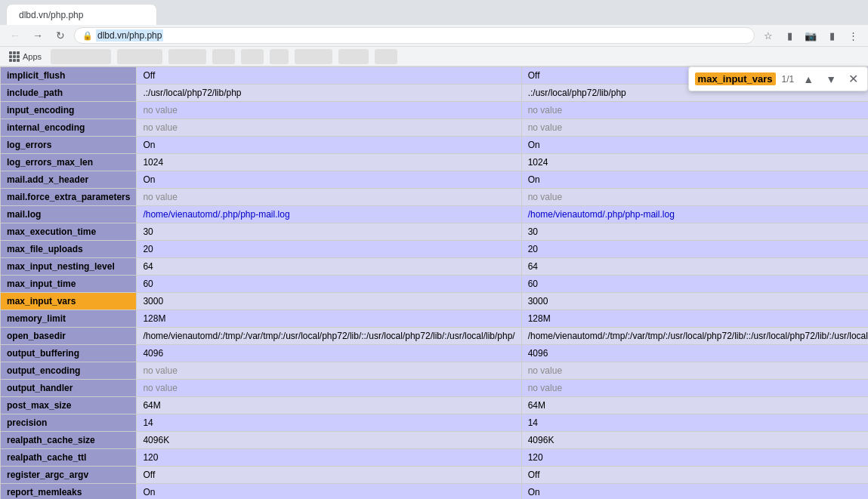  Describe the element at coordinates (88, 36) in the screenshot. I see `secure-icon: 🔒` at that location.